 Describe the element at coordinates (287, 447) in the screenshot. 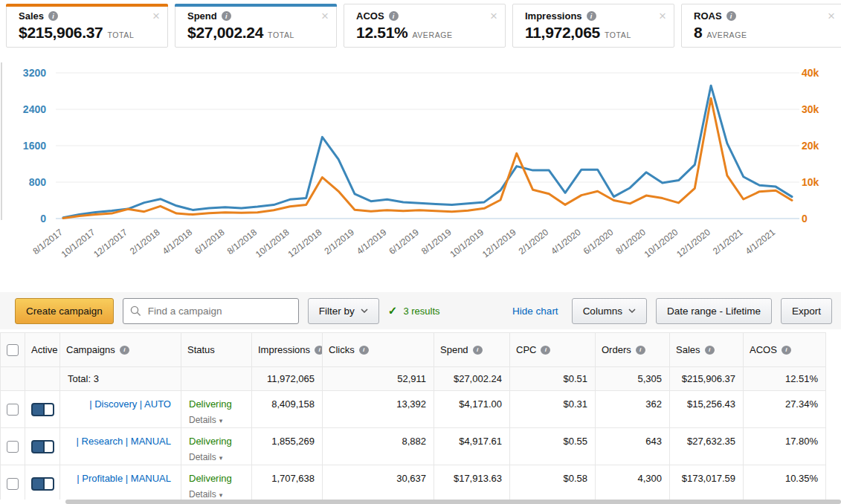

I see `row-impressions-cell: 1,855,269` at that location.